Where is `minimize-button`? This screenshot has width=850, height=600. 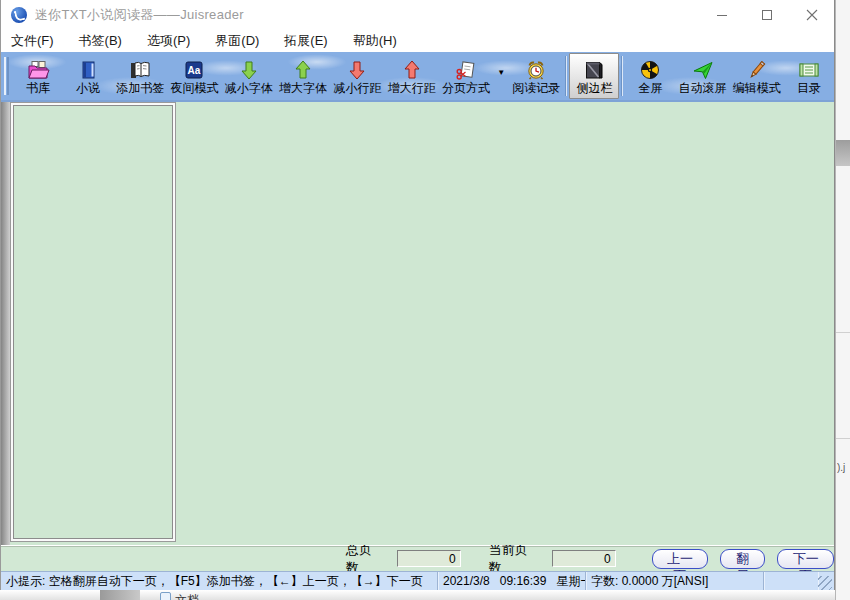
minimize-button is located at coordinates (722, 15).